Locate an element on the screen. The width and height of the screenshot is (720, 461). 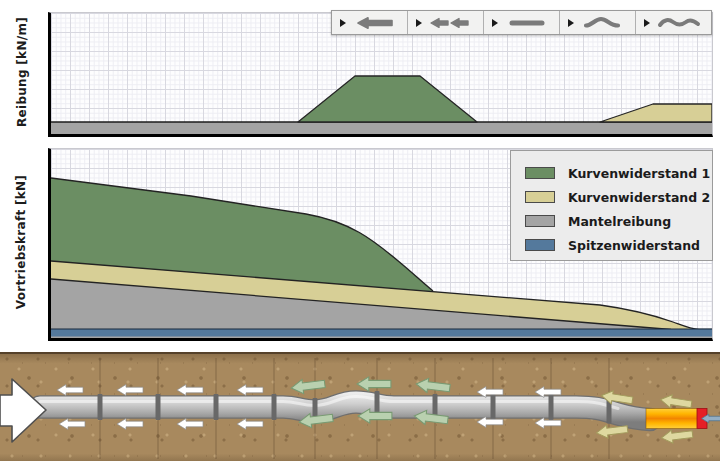
pipe-body is located at coordinates (345, 411).